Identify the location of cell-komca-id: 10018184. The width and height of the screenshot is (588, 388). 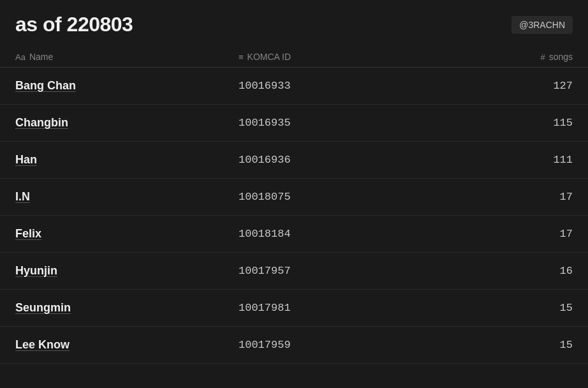
(331, 234).